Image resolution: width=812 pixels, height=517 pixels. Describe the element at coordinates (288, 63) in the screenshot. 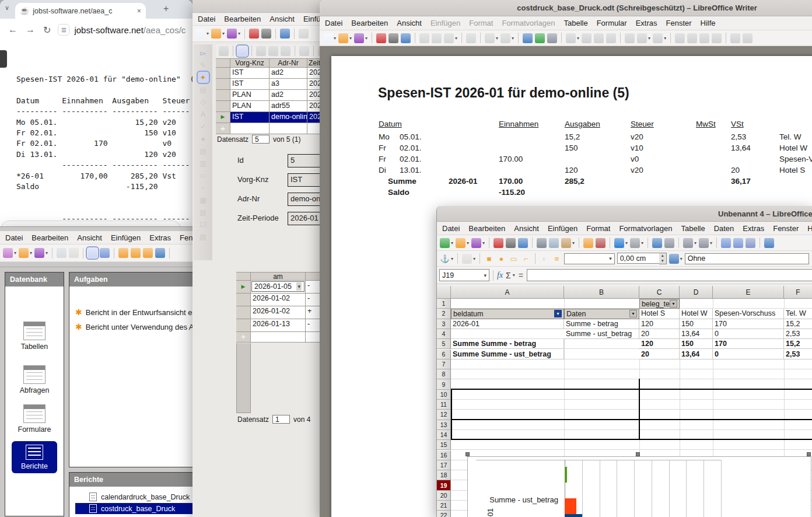

I see `column-header-Adr-Nr: Adr-Nr` at that location.